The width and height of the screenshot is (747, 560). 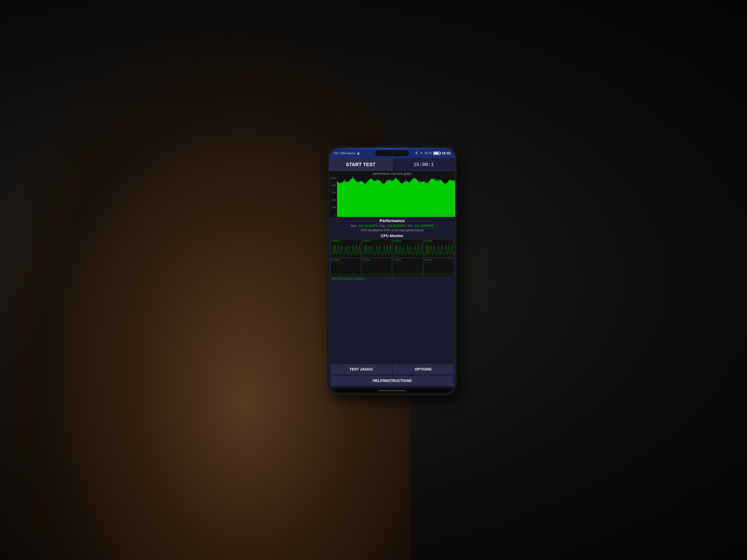 I want to click on cpu-cell-1: 0.32GHz, so click(x=377, y=248).